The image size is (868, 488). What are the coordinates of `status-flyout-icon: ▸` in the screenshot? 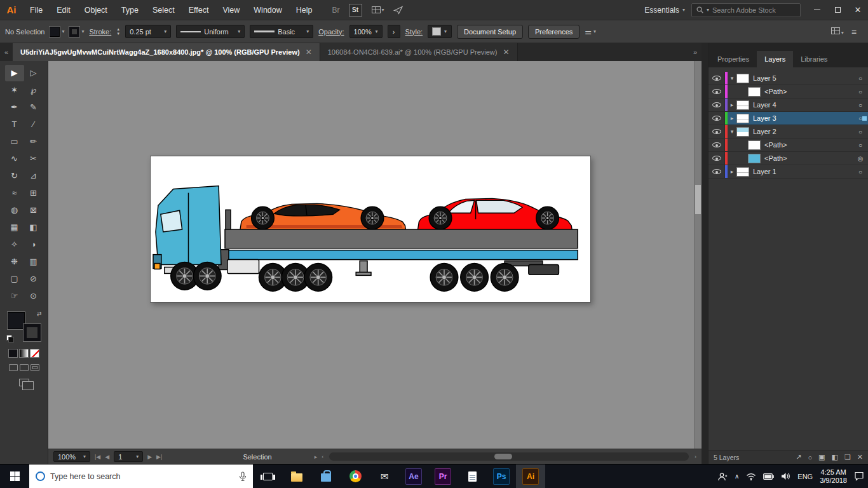 It's located at (316, 457).